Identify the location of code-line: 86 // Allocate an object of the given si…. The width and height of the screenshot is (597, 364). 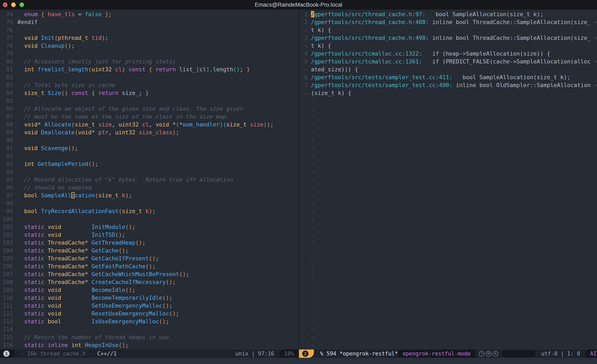
(149, 109).